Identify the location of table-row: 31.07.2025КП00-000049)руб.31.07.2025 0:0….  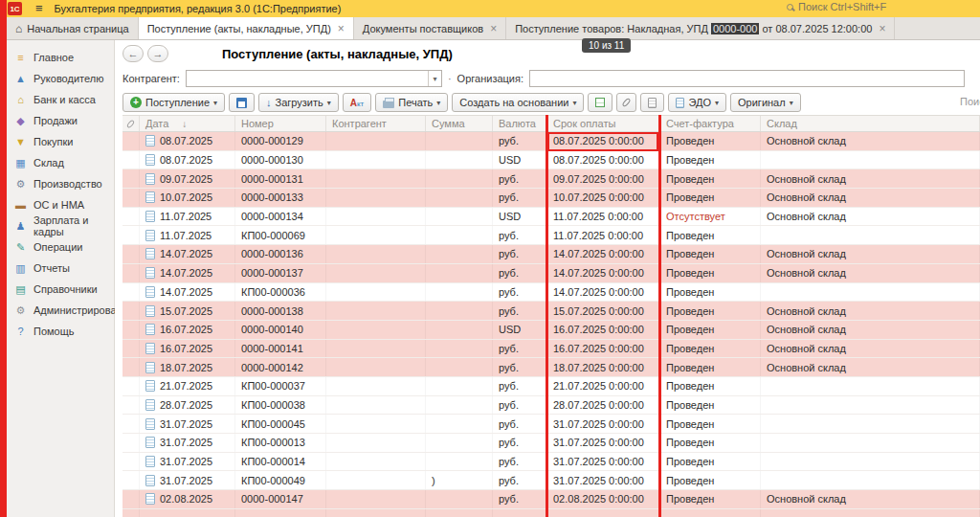
(551, 481).